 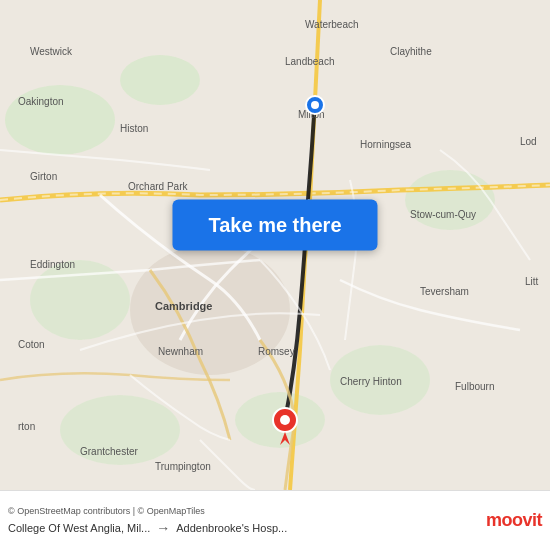 I want to click on svg-text: Teversham, so click(x=444, y=292).